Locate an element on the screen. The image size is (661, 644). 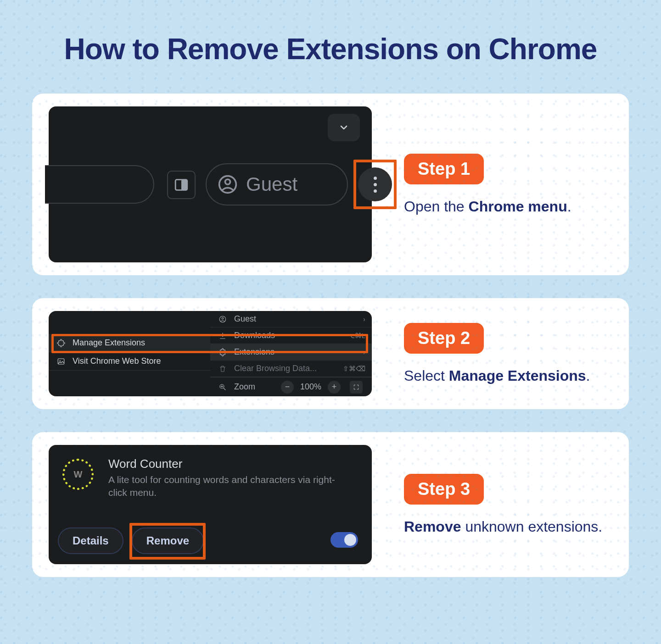
step-desc-1: Open the Chrome menu. is located at coordinates (487, 206).